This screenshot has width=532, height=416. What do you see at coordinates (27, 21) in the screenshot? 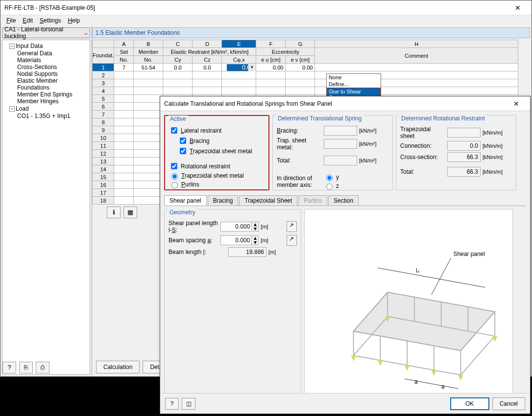
I see `menu-edit: Edit` at bounding box center [27, 21].